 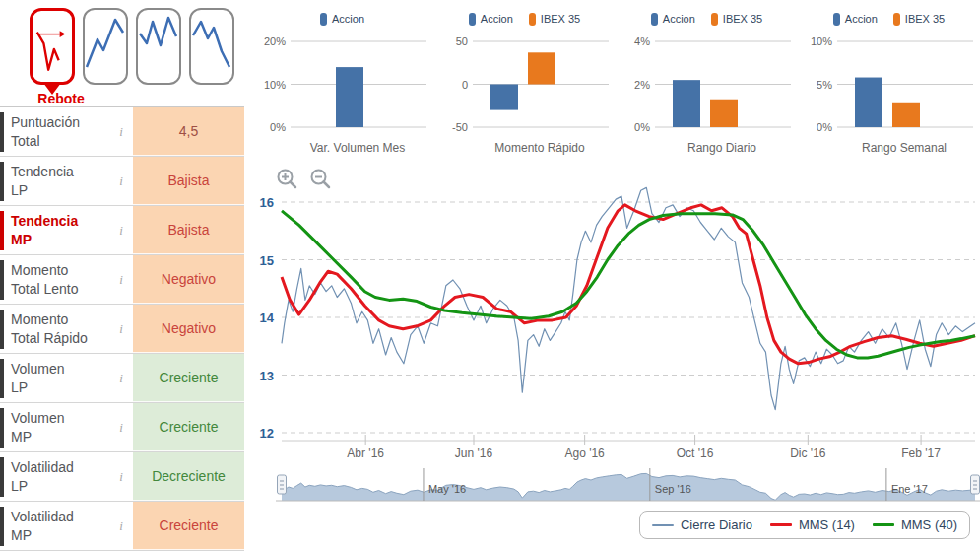 What do you see at coordinates (67, 526) in the screenshot?
I see `indicator-row-left: VolatilidadMPi` at bounding box center [67, 526].